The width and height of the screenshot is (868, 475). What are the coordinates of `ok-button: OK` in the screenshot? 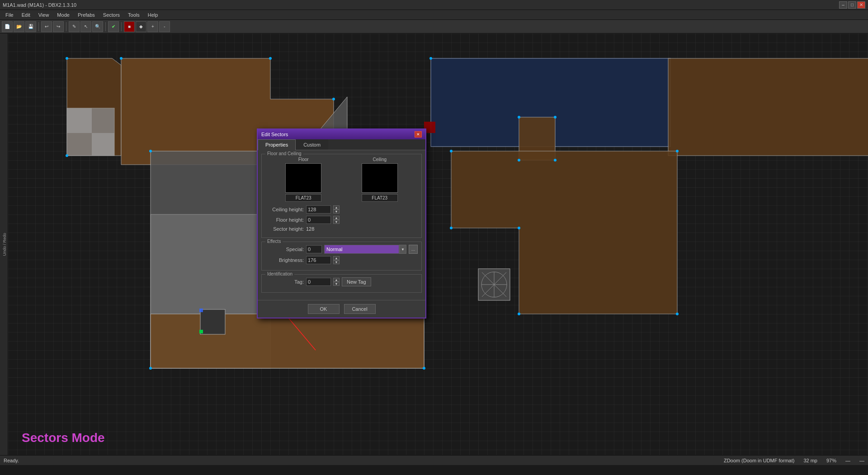 It's located at (324, 309).